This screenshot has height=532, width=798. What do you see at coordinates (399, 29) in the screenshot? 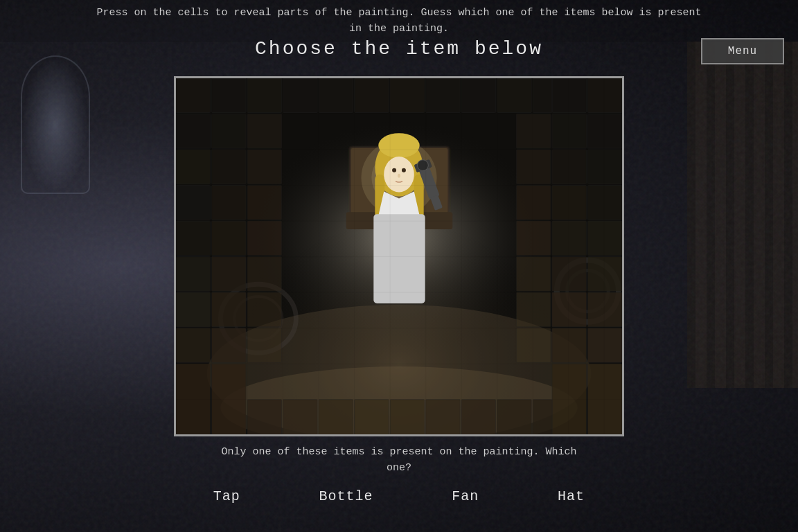
I see `instruction-line2: in the painting.` at bounding box center [399, 29].